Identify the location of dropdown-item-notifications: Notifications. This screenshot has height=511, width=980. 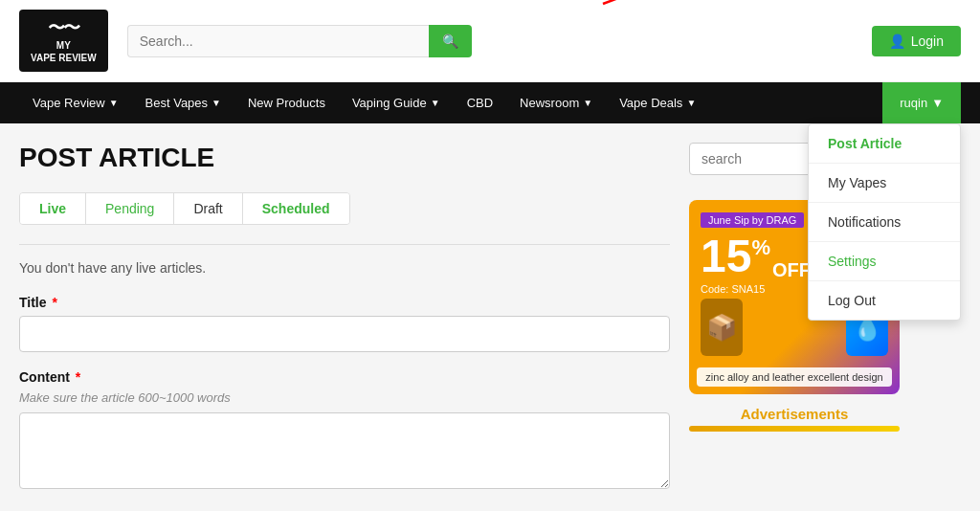
(884, 222).